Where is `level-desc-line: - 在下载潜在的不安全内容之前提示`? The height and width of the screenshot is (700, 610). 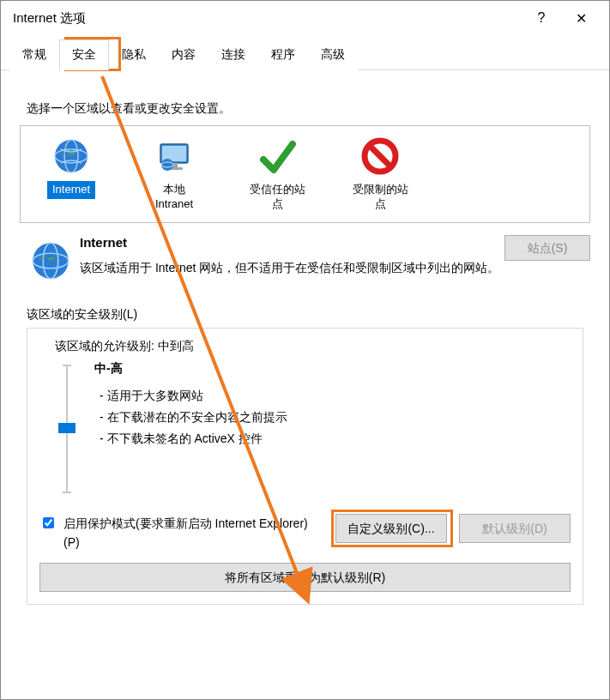
level-desc-line: - 在下载潜在的不安全内容之前提示 is located at coordinates (335, 417).